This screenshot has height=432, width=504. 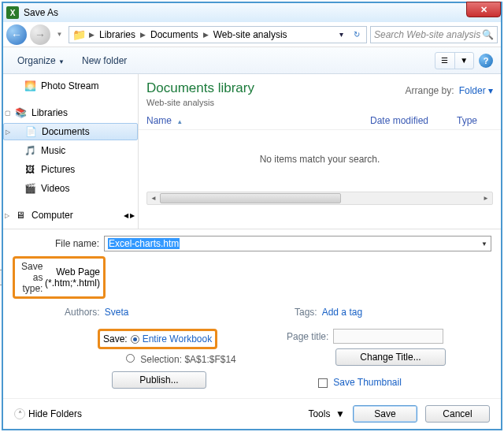 What do you see at coordinates (367, 382) in the screenshot?
I see `save-thumbnail-label: Save Thumbnail` at bounding box center [367, 382].